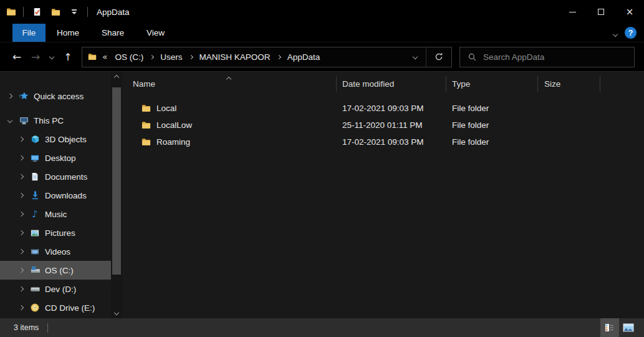  What do you see at coordinates (630, 12) in the screenshot?
I see `close-button: ×` at bounding box center [630, 12].